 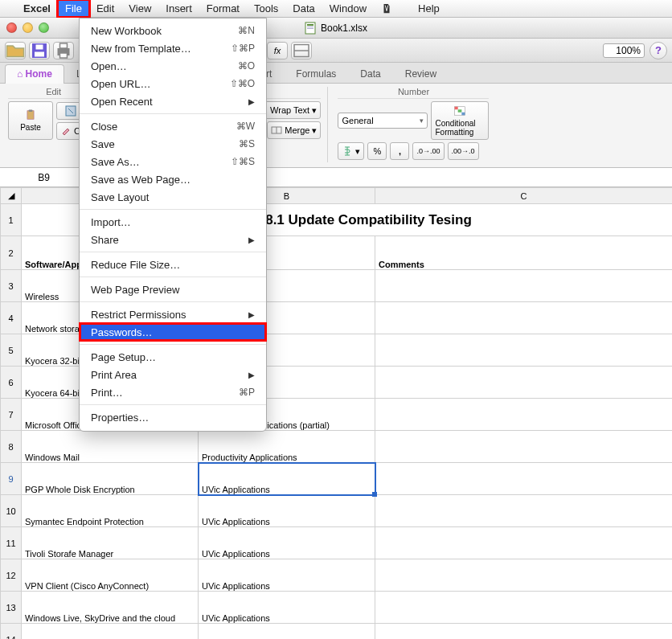 I want to click on menu-save-layout: Save Layout, so click(x=173, y=197).